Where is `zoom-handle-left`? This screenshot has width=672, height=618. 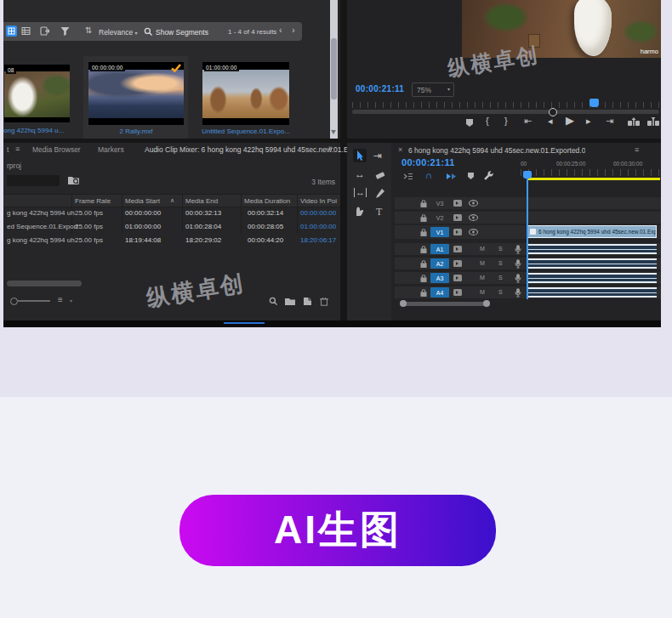
zoom-handle-left is located at coordinates (403, 303).